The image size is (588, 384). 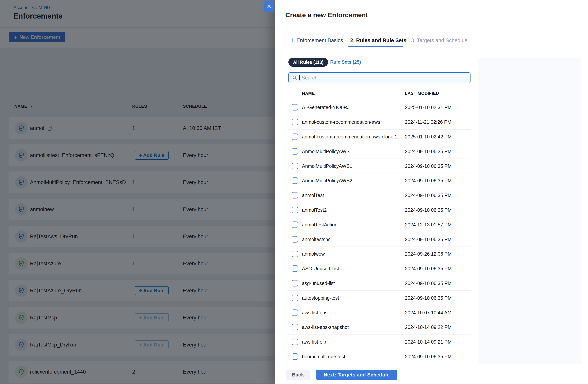 I want to click on close-icon: ✕, so click(x=269, y=6).